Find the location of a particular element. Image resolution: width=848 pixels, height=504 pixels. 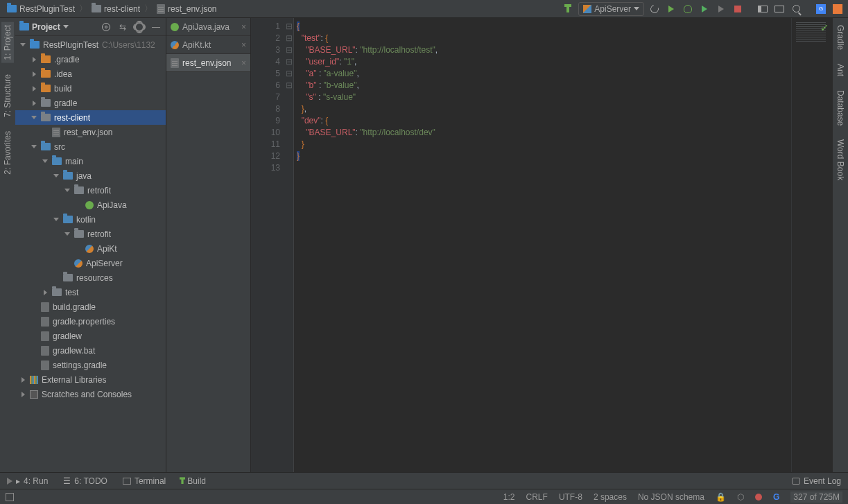

search-icon is located at coordinates (796, 9).